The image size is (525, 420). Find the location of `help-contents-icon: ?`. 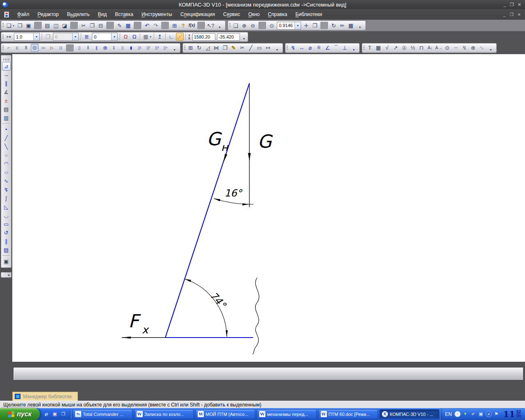

help-contents-icon: ? is located at coordinates (183, 25).